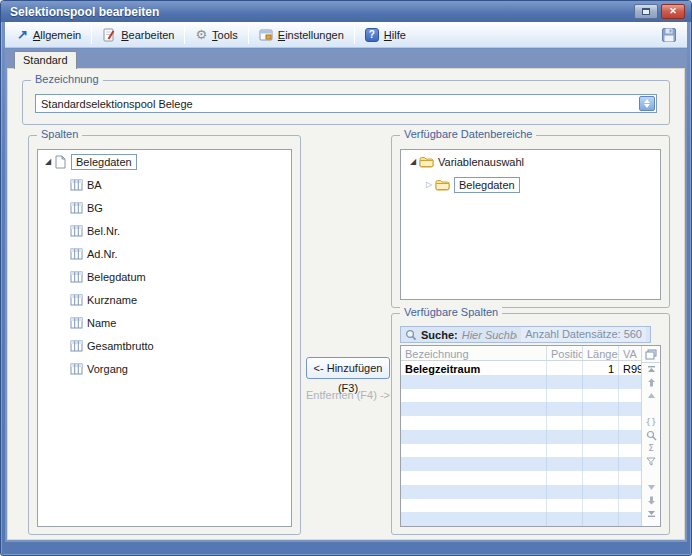 The width and height of the screenshot is (692, 556). Describe the element at coordinates (346, 104) in the screenshot. I see `bezeichnung-combobox: Standardselektionspool Belege` at that location.